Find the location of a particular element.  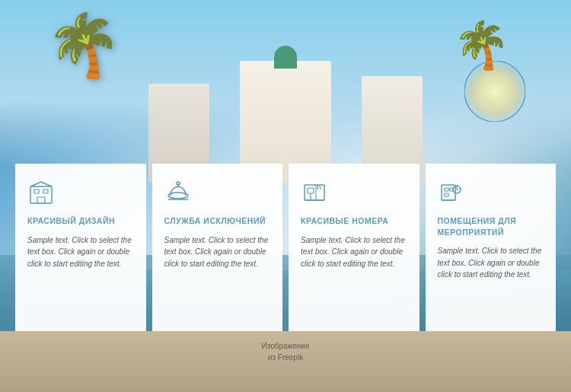

card-design-text: Sample text. Click to select the text bo… is located at coordinates (81, 253).